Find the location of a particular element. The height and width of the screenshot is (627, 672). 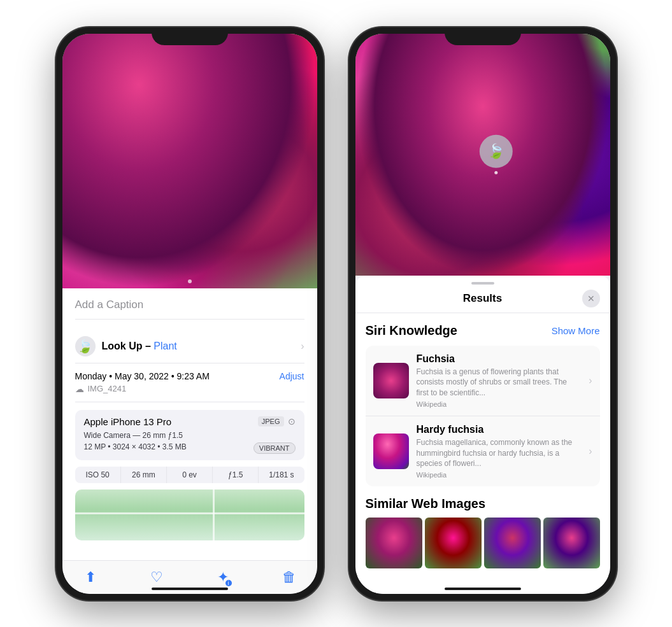

sheet-handle is located at coordinates (483, 283).